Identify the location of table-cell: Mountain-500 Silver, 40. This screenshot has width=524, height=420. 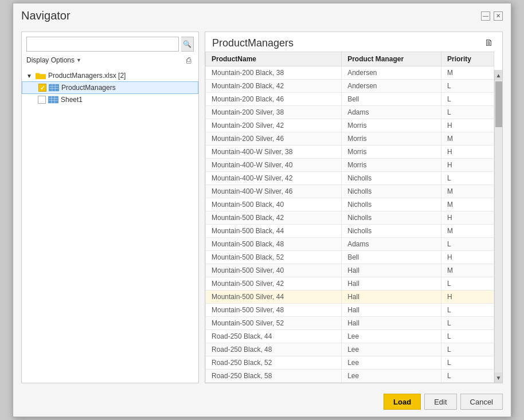
(274, 270).